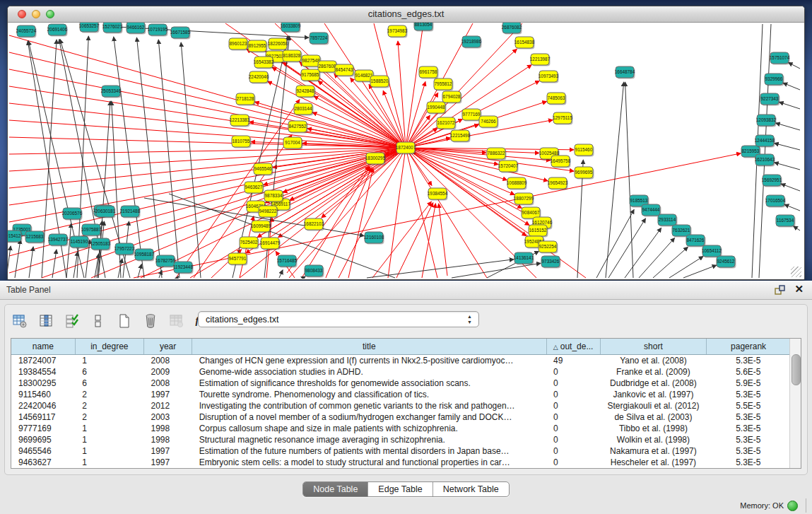 The height and width of the screenshot is (514, 812). I want to click on graph-node: 9463627, so click(254, 188).